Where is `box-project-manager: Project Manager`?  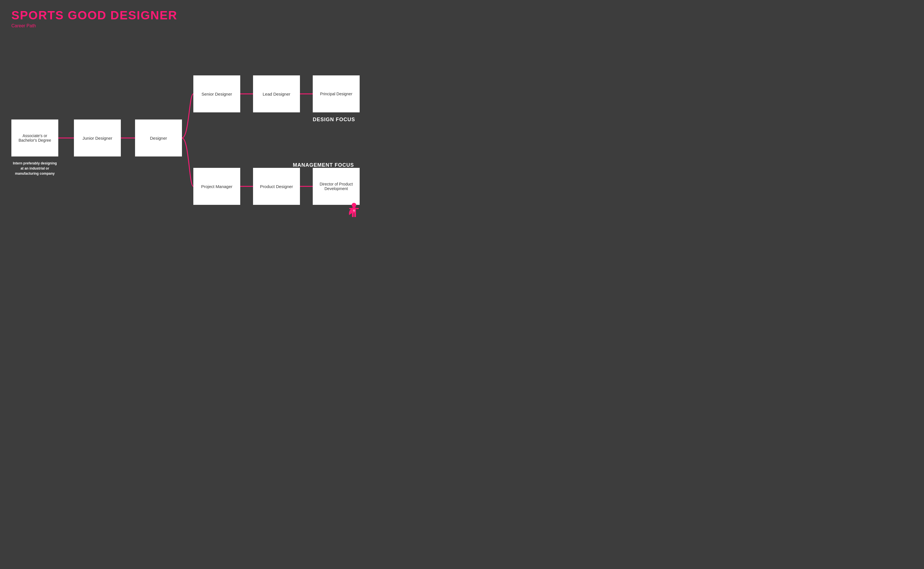 box-project-manager: Project Manager is located at coordinates (217, 186).